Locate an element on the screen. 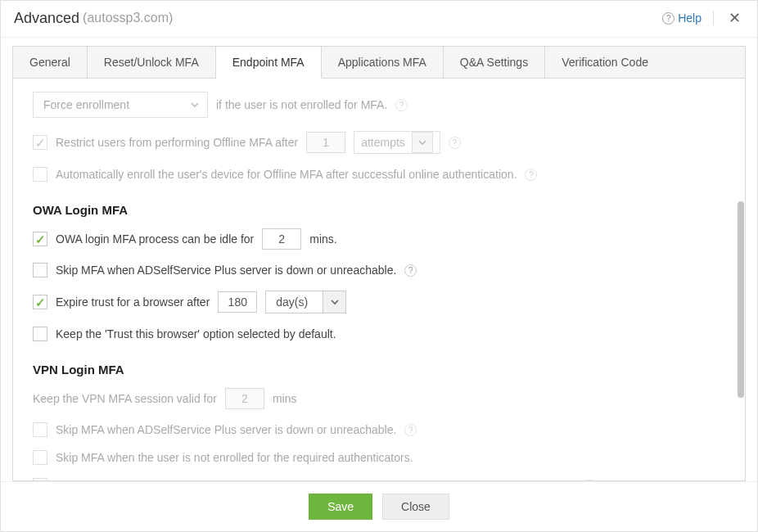 The image size is (758, 532). row-owa-expire: ✓ Expire trust for a browser after day(s… is located at coordinates (379, 302).